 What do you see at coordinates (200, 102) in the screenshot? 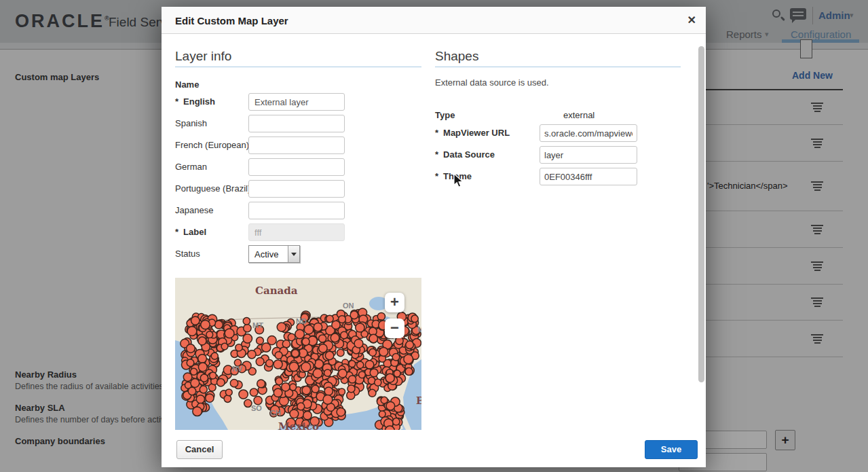
I see `field-label-text: English` at bounding box center [200, 102].